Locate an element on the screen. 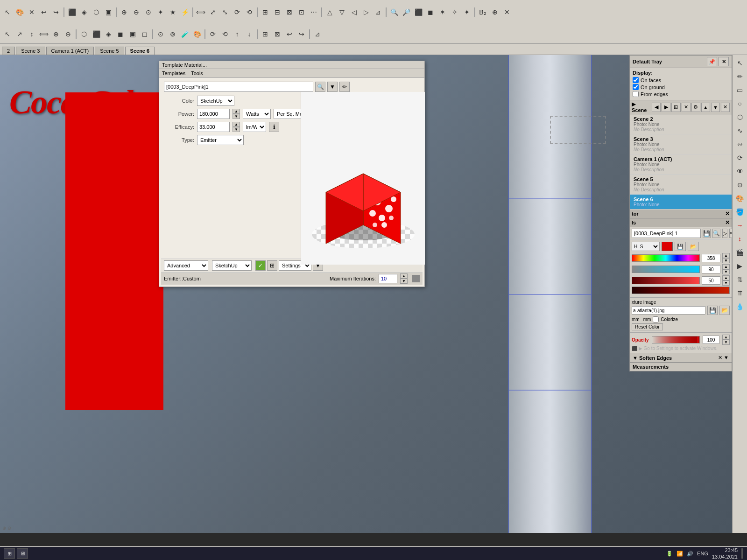 The width and height of the screenshot is (747, 560). tool-paint: 🎨 is located at coordinates (20, 12).